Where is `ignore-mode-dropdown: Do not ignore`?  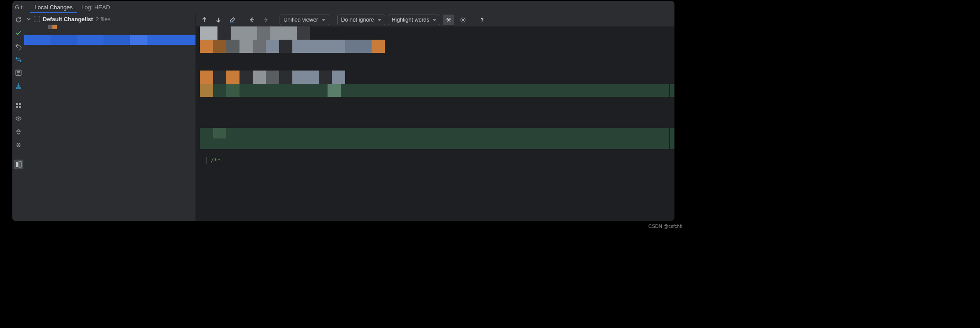
ignore-mode-dropdown: Do not ignore is located at coordinates (361, 20).